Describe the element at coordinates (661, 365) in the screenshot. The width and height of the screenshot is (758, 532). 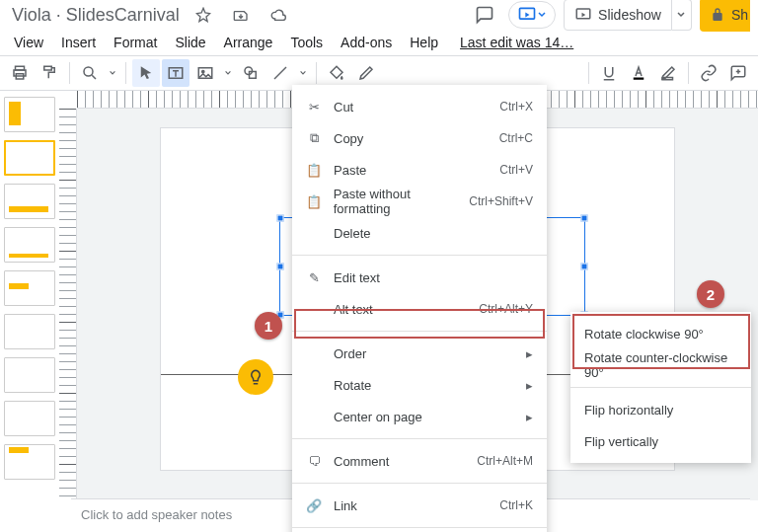
I see `menu-rotate-ccw: Rotate counter-clockwise 90°` at that location.